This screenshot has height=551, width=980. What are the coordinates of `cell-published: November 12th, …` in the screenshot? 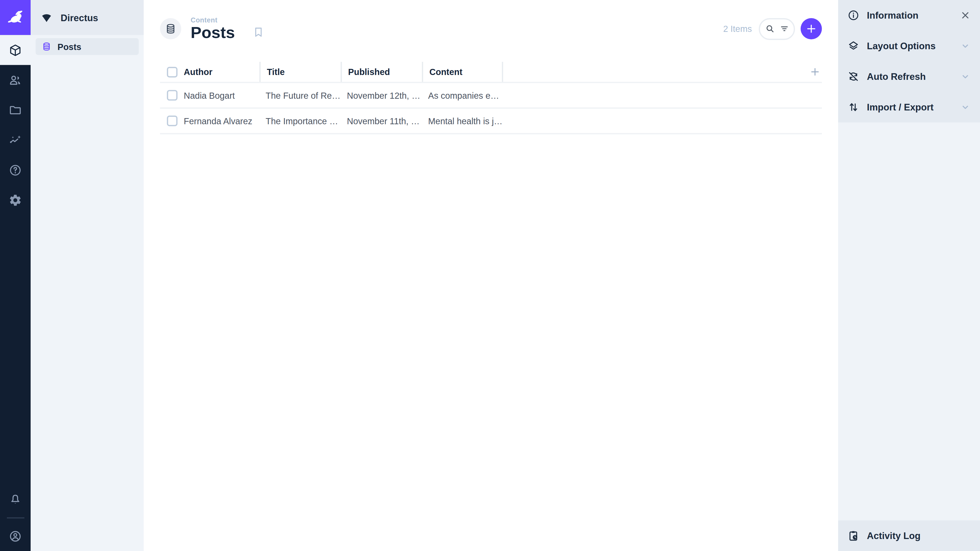 It's located at (381, 95).